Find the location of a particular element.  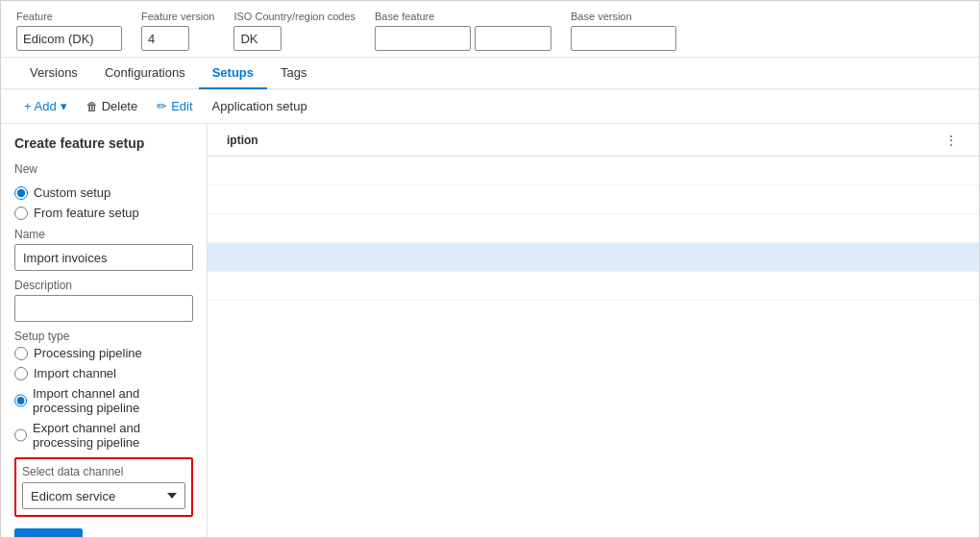

delete-icon: 🗑 is located at coordinates (92, 107).